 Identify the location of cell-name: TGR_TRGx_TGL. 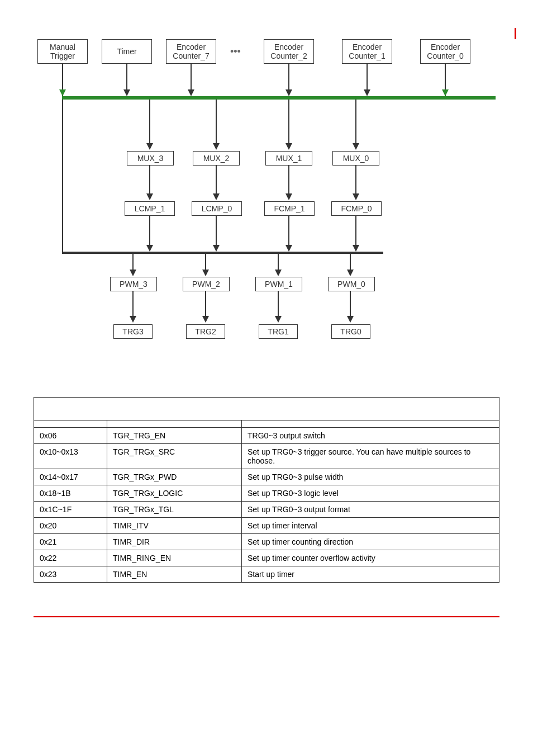
(174, 510).